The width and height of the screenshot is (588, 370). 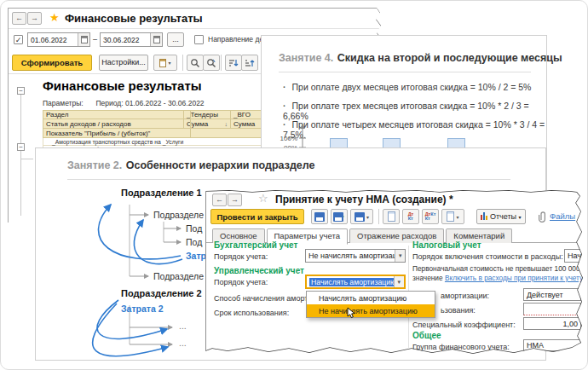 What do you see at coordinates (371, 304) in the screenshot?
I see `amort-dropdown-popup: Начислять амортизацию Не начислять аморт…` at bounding box center [371, 304].